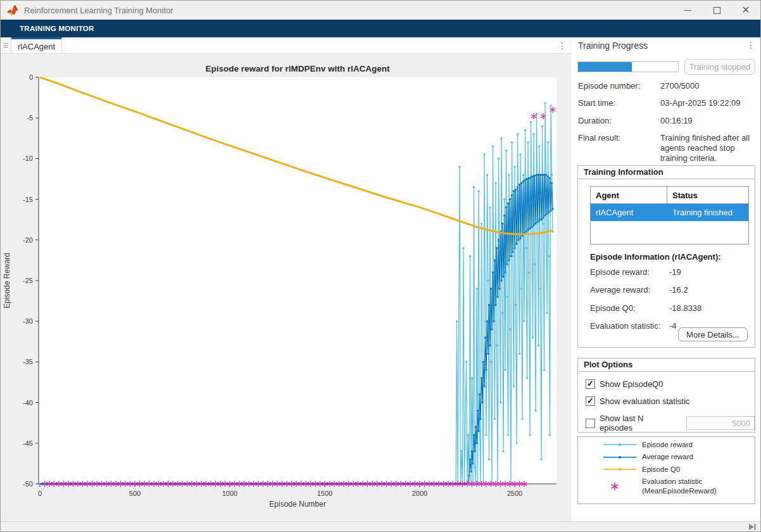  Describe the element at coordinates (629, 326) in the screenshot. I see `field-label: Evaluation statistic:` at that location.